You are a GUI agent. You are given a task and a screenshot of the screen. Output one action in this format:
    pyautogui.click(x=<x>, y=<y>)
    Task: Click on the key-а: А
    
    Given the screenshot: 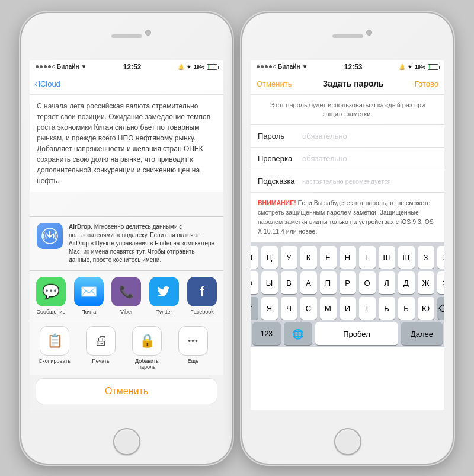 What is the action you would take?
    pyautogui.click(x=309, y=283)
    